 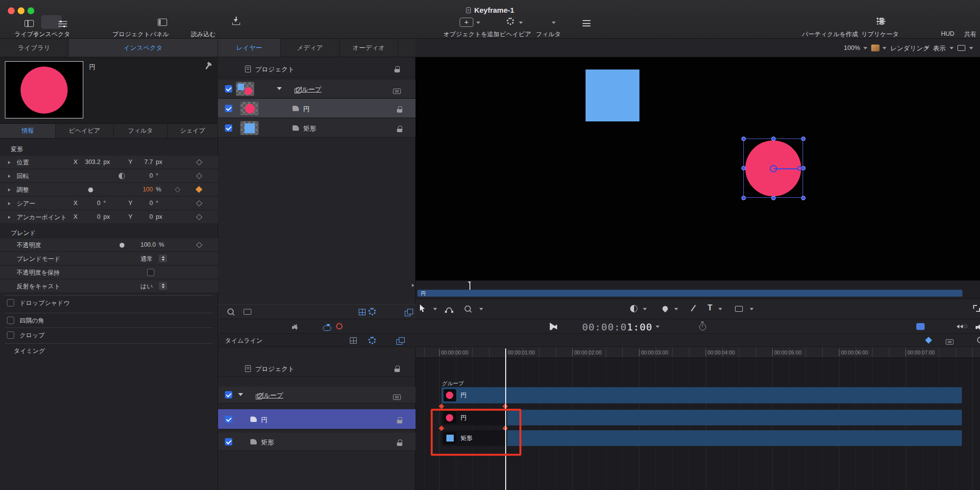 What do you see at coordinates (773, 168) in the screenshot?
I see `anchor-point-target-icon` at bounding box center [773, 168].